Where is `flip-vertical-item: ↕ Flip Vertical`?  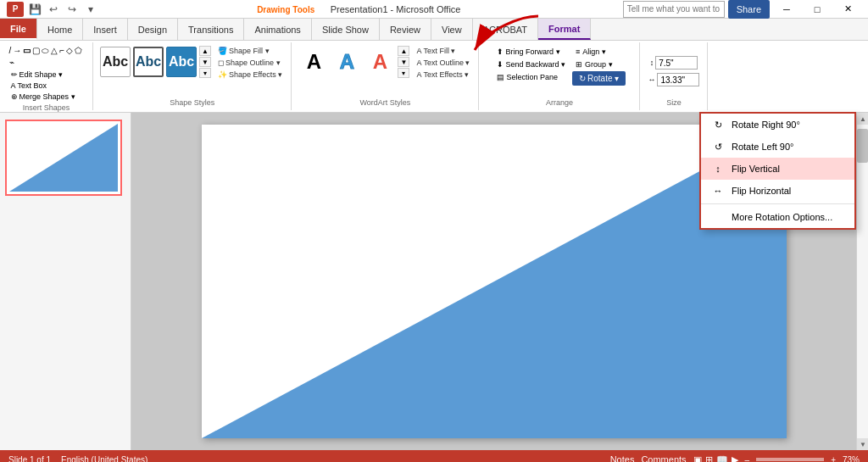
flip-vertical-item: ↕ Flip Vertical is located at coordinates (778, 169).